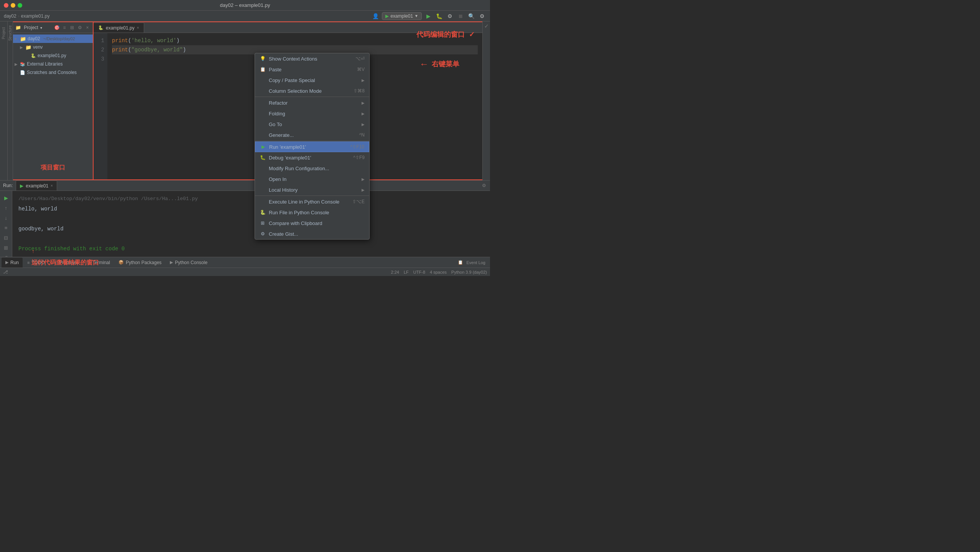  What do you see at coordinates (312, 202) in the screenshot?
I see `menu-item-execute-line: Execute Line in Python Console ⇧⌥E` at bounding box center [312, 202].